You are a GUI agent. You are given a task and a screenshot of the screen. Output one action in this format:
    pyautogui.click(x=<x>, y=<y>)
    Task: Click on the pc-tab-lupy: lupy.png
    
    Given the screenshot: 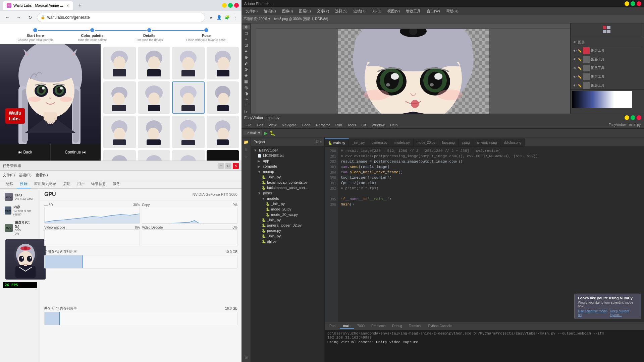 What is the action you would take?
    pyautogui.click(x=449, y=142)
    